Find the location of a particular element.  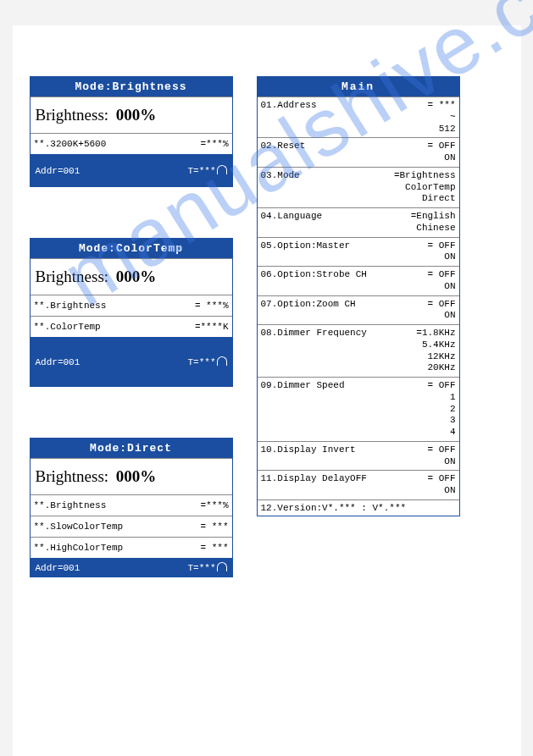

param-label: **.SlowColorTemp is located at coordinates (79, 527).